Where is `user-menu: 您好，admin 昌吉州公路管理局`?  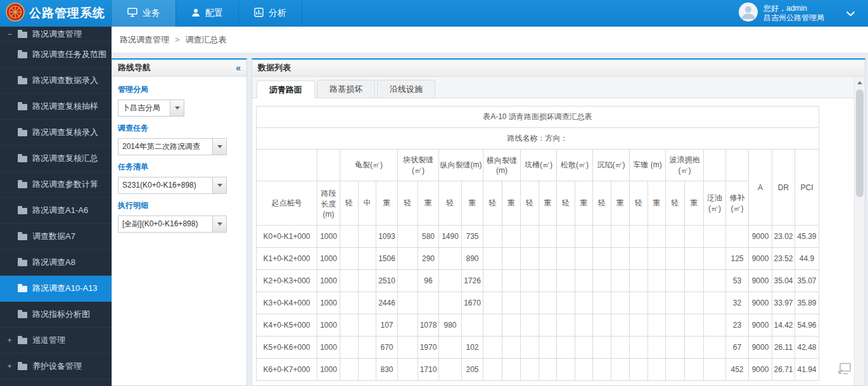
user-menu: 您好，admin 昌吉州公路管理局 is located at coordinates (782, 13).